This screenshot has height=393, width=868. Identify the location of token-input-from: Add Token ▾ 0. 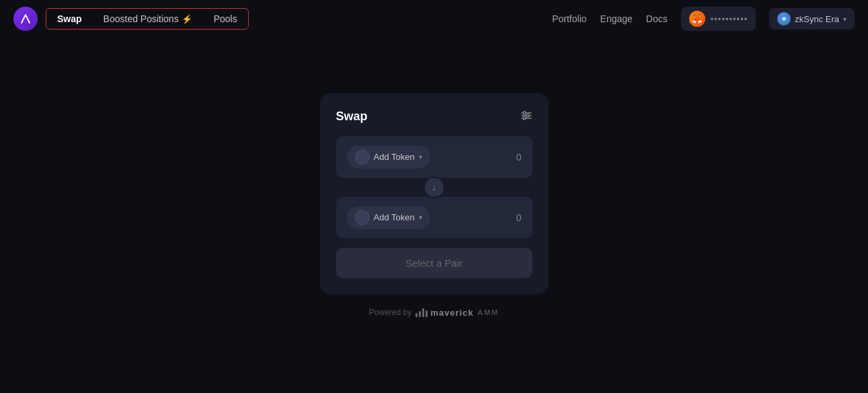
(434, 157).